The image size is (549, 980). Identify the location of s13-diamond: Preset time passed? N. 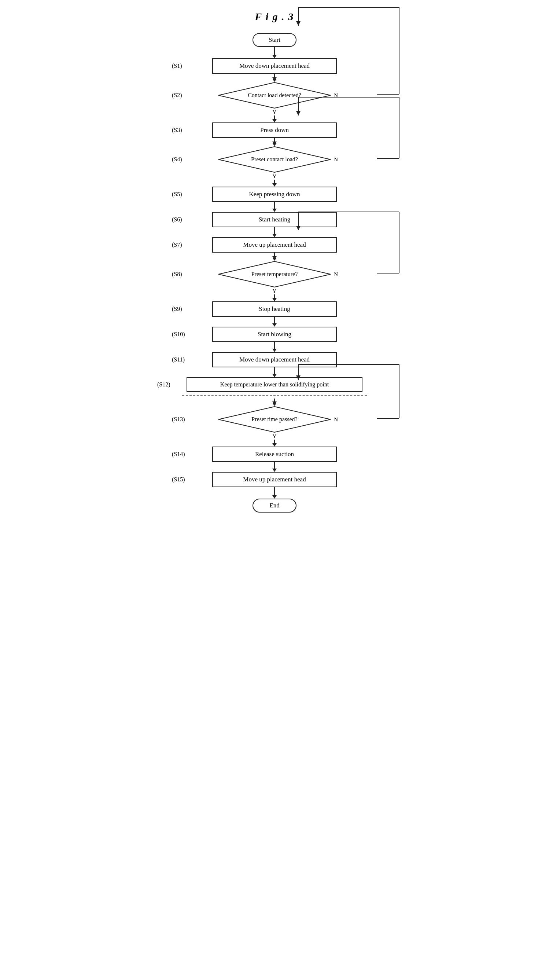
(274, 419).